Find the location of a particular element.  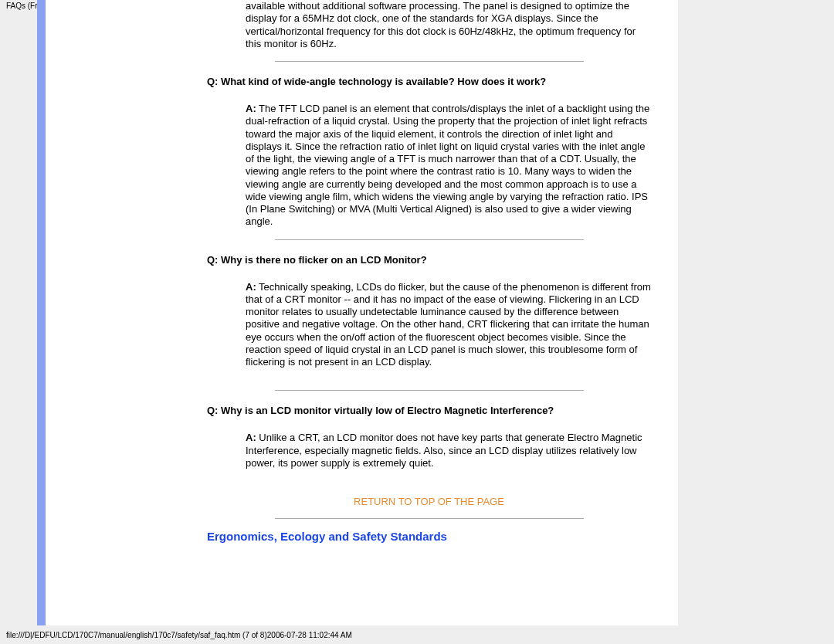

faq-question-3: Q: Why is an LCD monitor virtually low o… is located at coordinates (429, 411).